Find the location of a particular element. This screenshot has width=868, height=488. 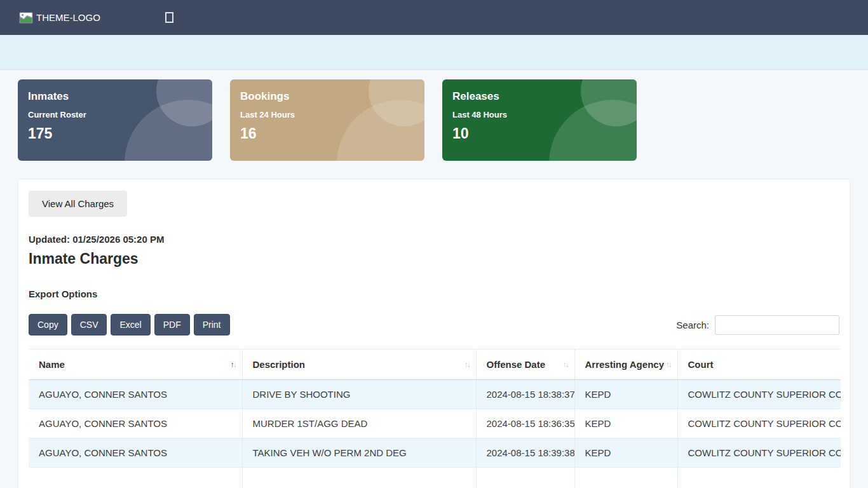

cell-offense-date: 2024-08-15 18:36:35 is located at coordinates (525, 424).